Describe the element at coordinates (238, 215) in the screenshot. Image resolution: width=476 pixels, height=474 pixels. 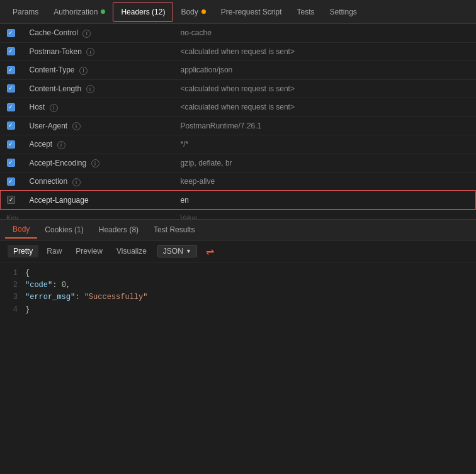
I see `partial-row: Key Value` at that location.